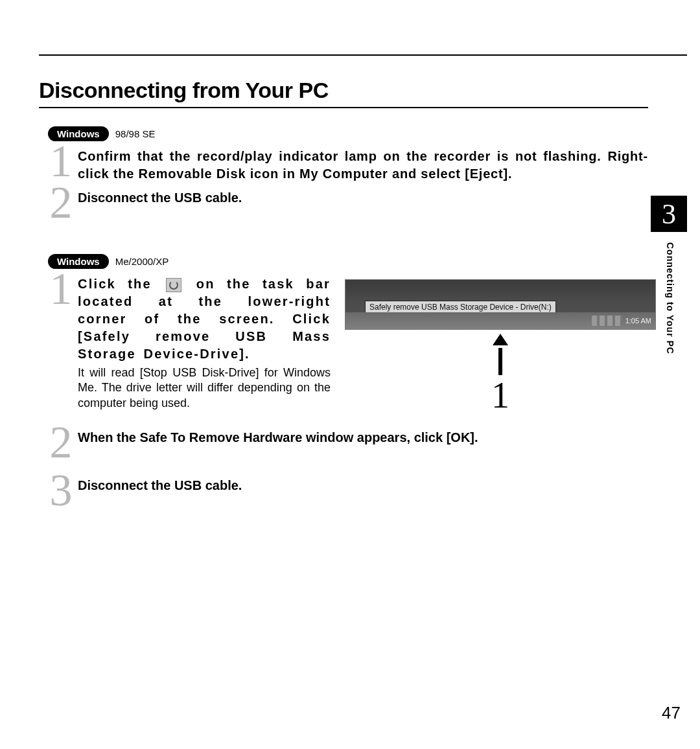 The image size is (700, 749). Describe the element at coordinates (189, 343) in the screenshot. I see `winme-step-1: 1 Click the on the task bar located at t…` at that location.